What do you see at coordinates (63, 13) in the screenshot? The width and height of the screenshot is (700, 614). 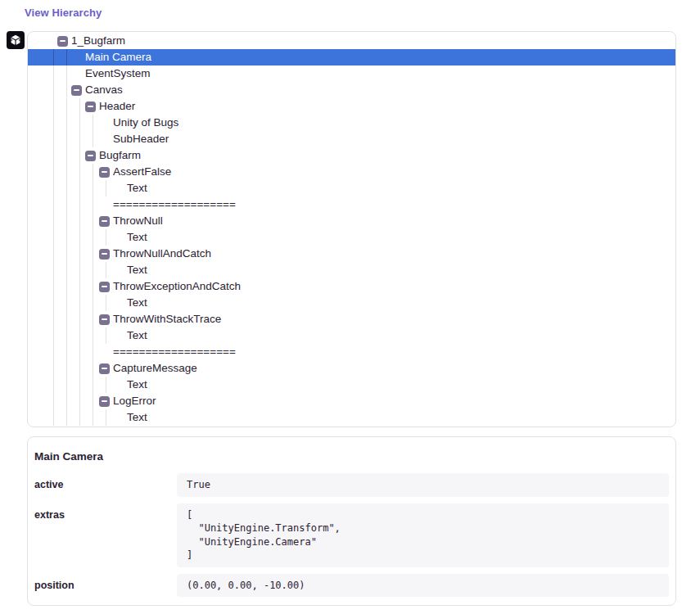 I see `view-hierarchy-title: View Hierarchy` at bounding box center [63, 13].